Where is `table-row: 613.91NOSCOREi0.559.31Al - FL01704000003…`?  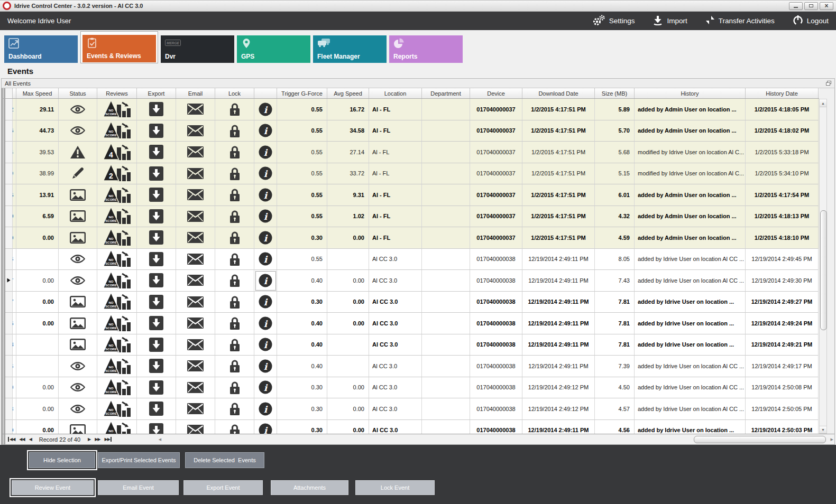 table-row: 613.91NOSCOREi0.559.31Al - FL01704000003… is located at coordinates (410, 195).